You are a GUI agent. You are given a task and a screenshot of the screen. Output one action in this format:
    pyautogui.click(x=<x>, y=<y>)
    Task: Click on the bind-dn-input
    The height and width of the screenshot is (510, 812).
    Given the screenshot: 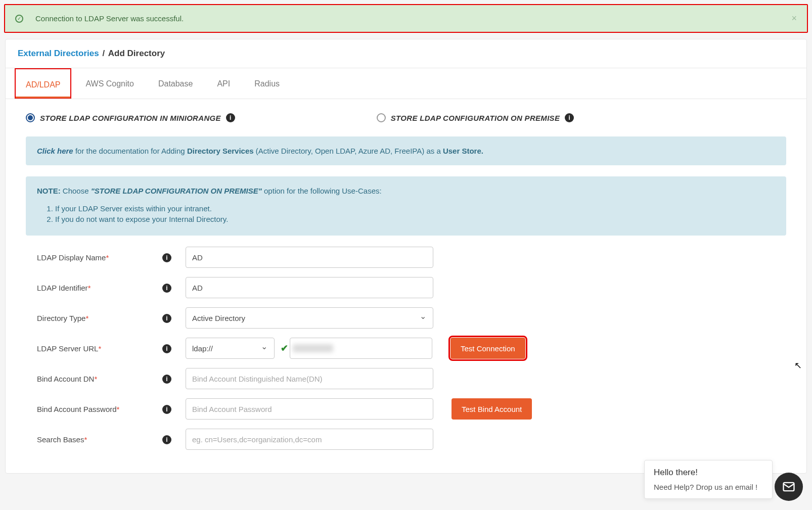 What is the action you would take?
    pyautogui.click(x=309, y=379)
    